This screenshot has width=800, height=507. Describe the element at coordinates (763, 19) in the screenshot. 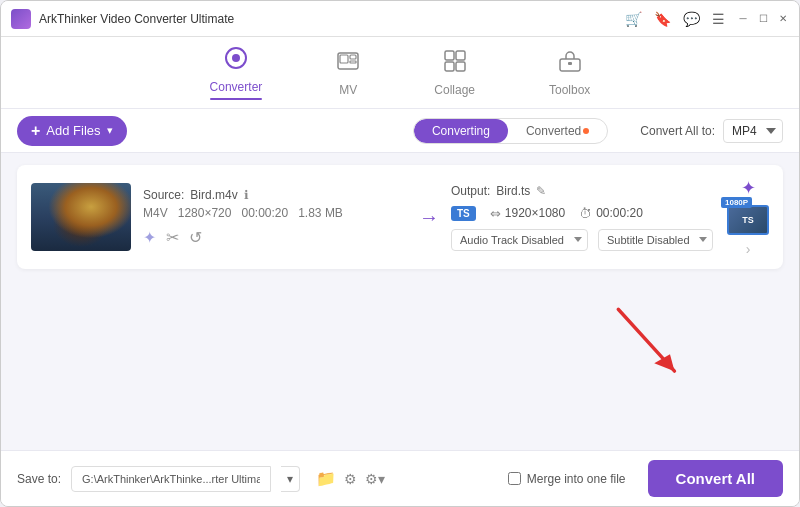

I see `maximize-button: ☐` at that location.